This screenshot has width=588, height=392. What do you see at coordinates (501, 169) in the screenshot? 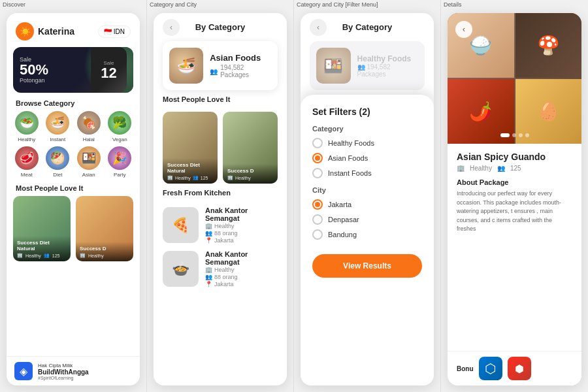
I see `meta-people-icon: 👥` at bounding box center [501, 169].